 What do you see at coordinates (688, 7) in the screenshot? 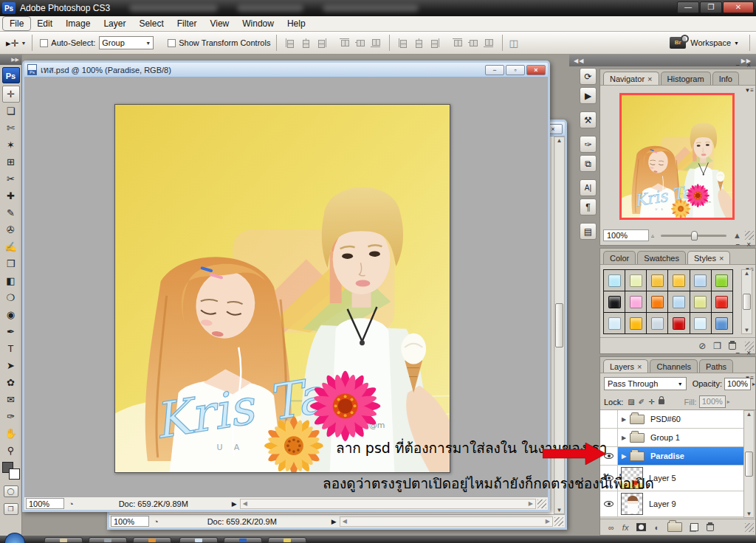
I see `app-minimize-button: —` at bounding box center [688, 7].